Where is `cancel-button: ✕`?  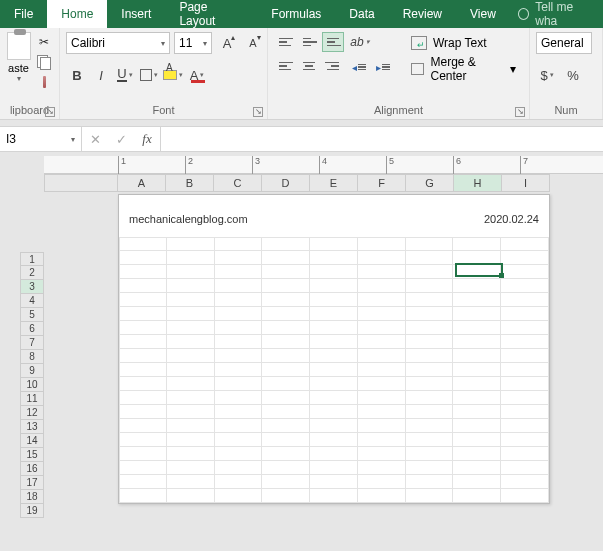
cancel-button: ✕ is located at coordinates (95, 140).